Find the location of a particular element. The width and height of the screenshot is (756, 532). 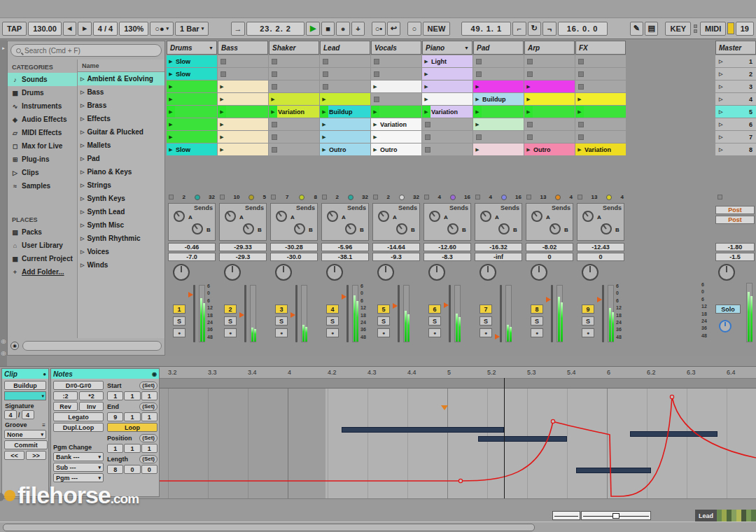

position-set-button: (Set) is located at coordinates (148, 438).